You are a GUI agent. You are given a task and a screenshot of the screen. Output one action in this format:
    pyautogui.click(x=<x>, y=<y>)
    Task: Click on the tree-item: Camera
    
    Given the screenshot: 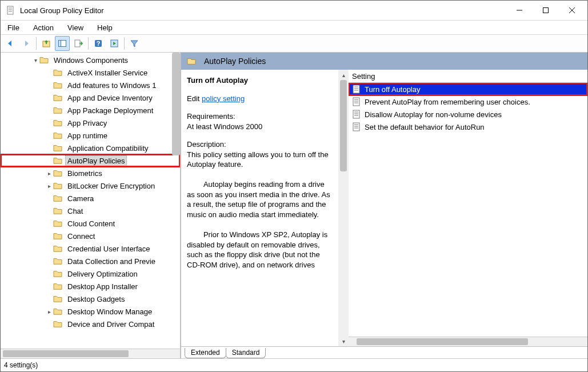 What is the action you would take?
    pyautogui.click(x=90, y=198)
    